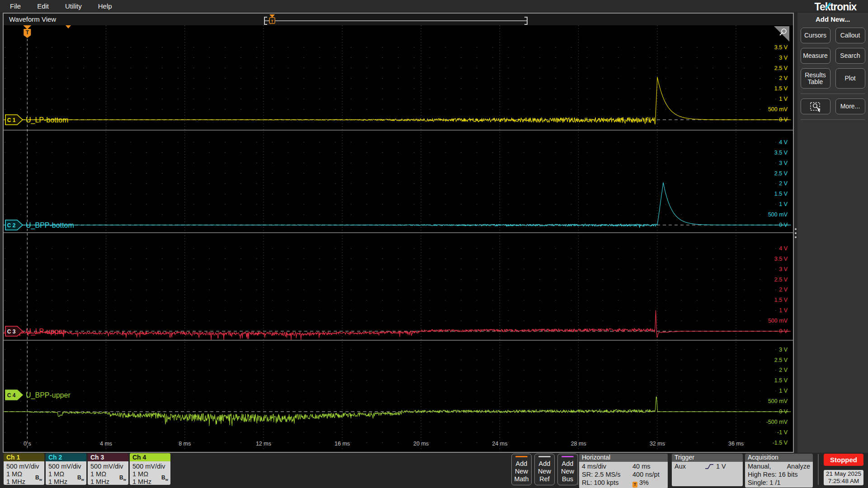 The image size is (868, 488). Describe the element at coordinates (544, 469) in the screenshot. I see `add-new-ref-button: Add New Ref` at that location.